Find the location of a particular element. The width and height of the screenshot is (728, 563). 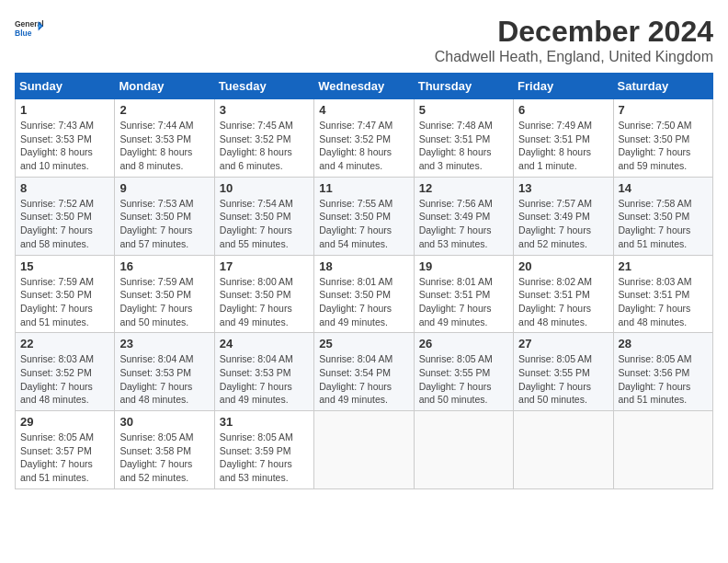

day-cell: 29Sunrise: 8:05 AM Sunset: 3:57 PM Dayli… is located at coordinates (65, 451).